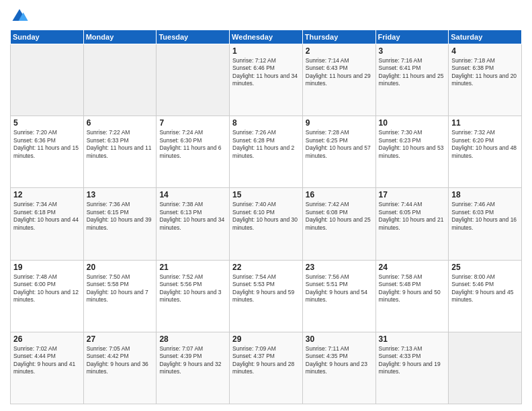  I want to click on day-cell: 10Sunrise: 7:30 AMSunset: 6:23 PMDayligh…, so click(412, 152).